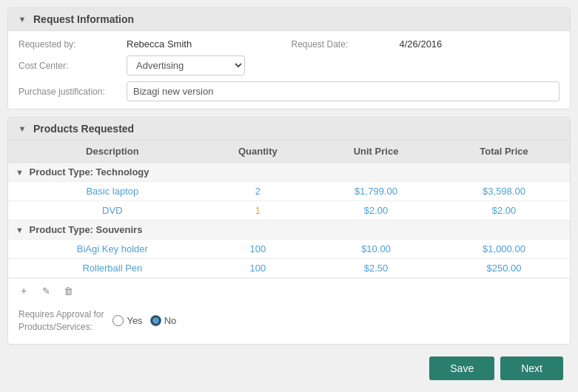 The width and height of the screenshot is (578, 392). I want to click on product-name-basic-laptop: Basic laptop, so click(112, 192).